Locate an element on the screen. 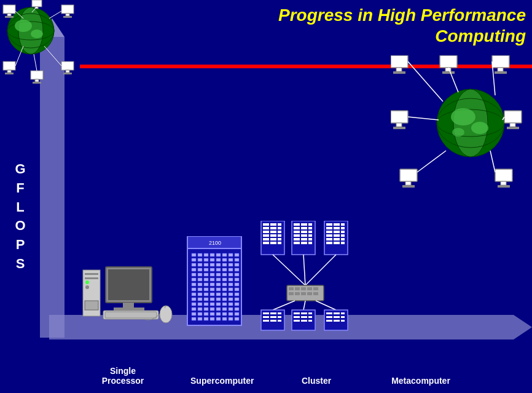 The image size is (532, 393). label-single-processor: SingleProcessor is located at coordinates (123, 376).